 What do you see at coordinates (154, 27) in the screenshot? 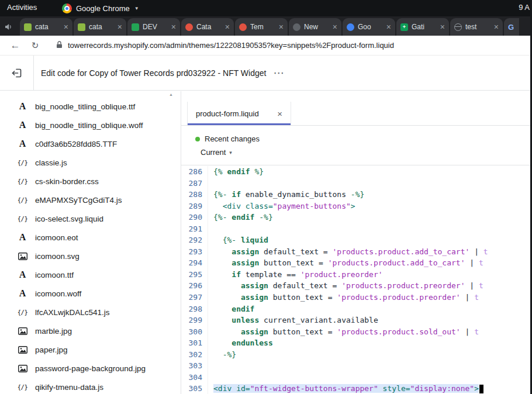
I see `browser-tab: DEV×` at bounding box center [154, 27].